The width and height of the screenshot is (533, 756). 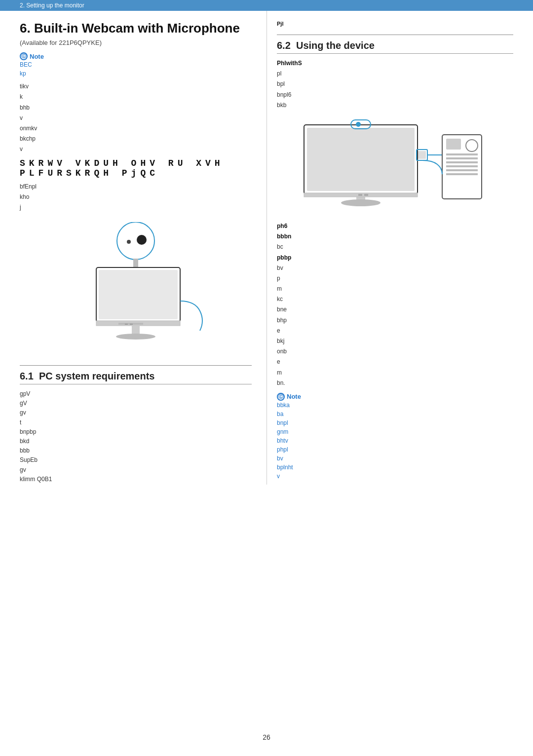 I want to click on using-line-4: bkb, so click(x=395, y=106).